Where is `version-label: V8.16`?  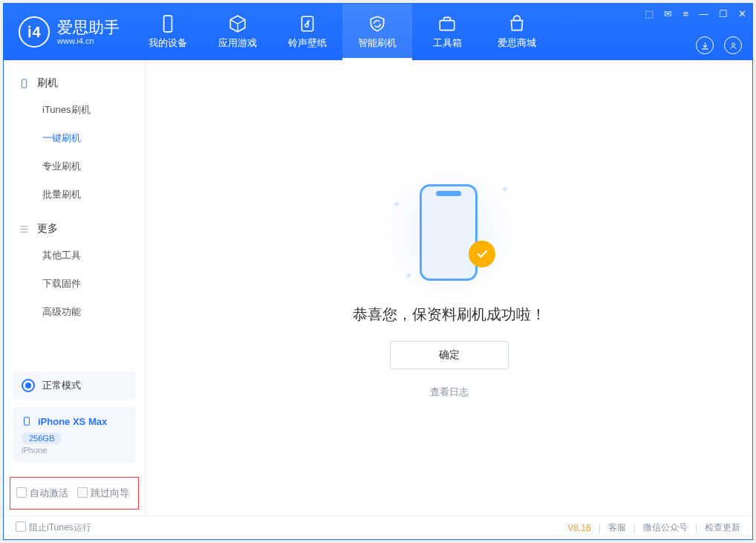 version-label: V8.16 is located at coordinates (579, 528).